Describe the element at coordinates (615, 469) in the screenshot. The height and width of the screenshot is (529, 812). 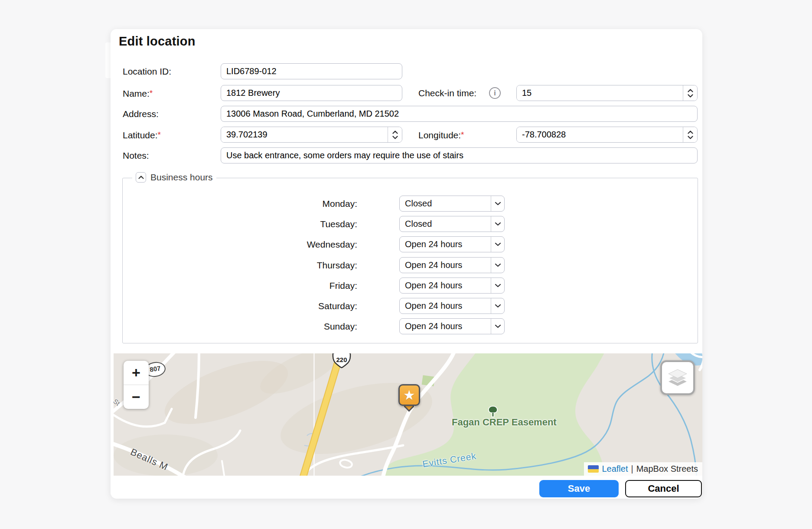
I see `leaflet-link: Leaflet` at that location.